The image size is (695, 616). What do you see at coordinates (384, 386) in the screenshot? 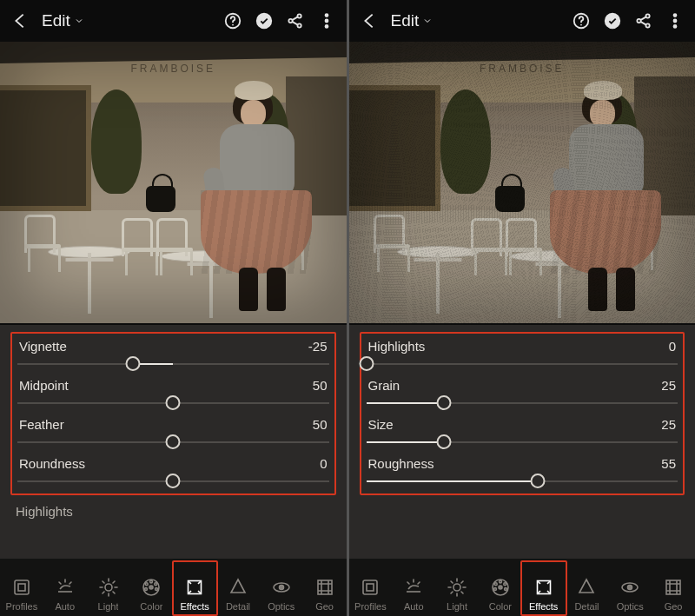
I see `slider-label: Grain` at bounding box center [384, 386].